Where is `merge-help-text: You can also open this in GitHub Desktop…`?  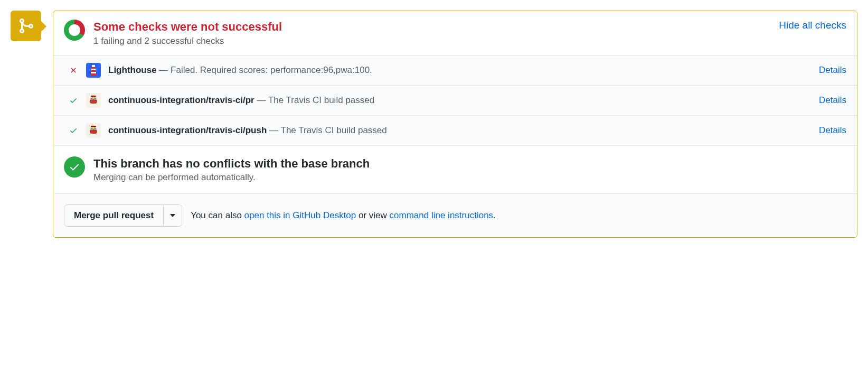 merge-help-text: You can also open this in GitHub Desktop… is located at coordinates (343, 216).